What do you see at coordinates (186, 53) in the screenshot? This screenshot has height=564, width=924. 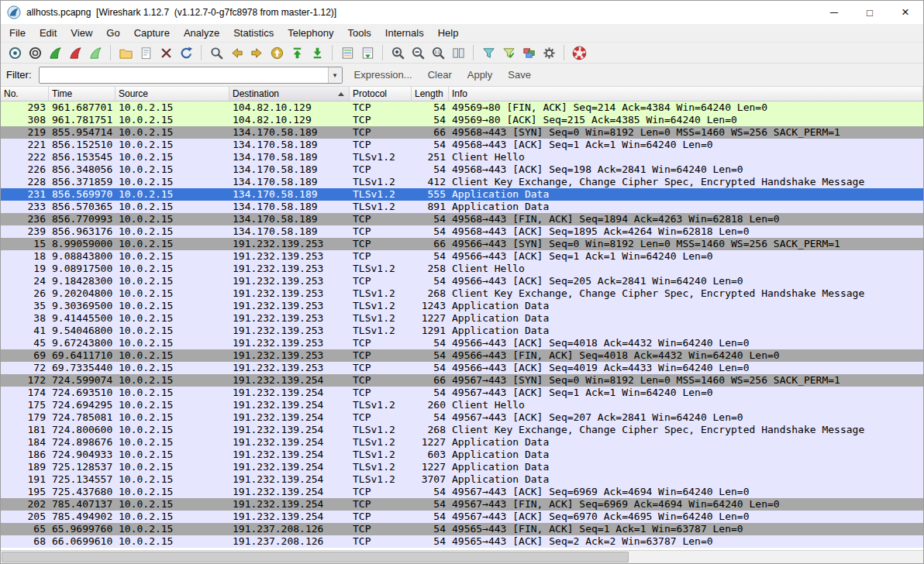 I see `reload-icon` at bounding box center [186, 53].